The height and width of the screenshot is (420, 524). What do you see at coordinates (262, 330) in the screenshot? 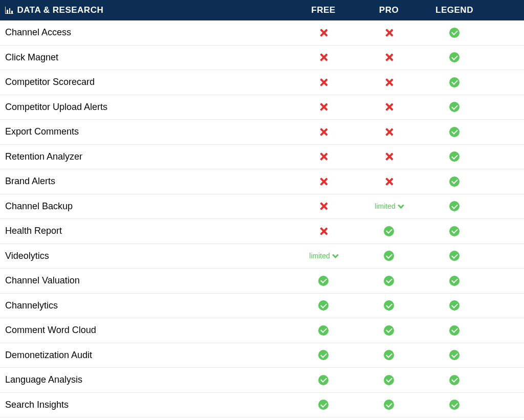
I see `feature-row: Comment Word Cloud` at bounding box center [262, 330].